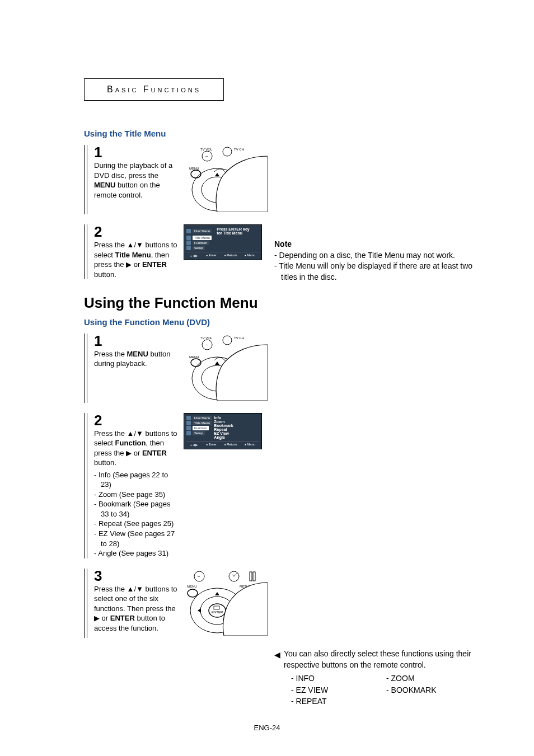 The height and width of the screenshot is (756, 534). I want to click on pointer-left-icon: ◀, so click(278, 659).